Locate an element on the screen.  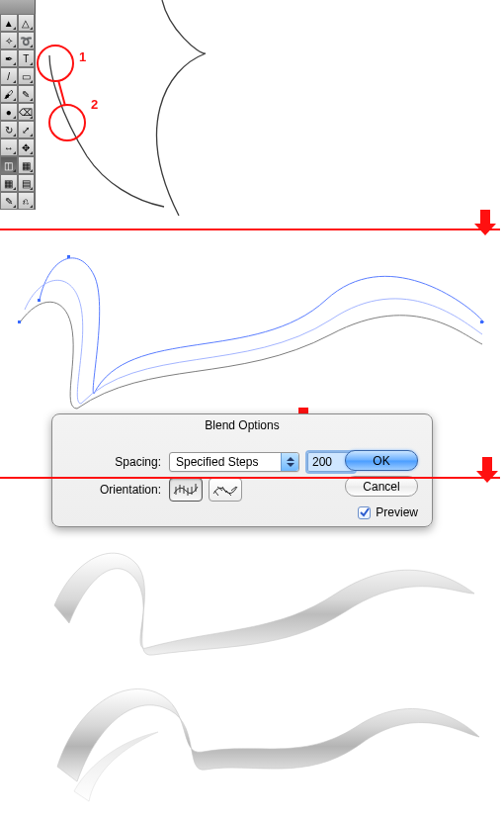
ok-button: OK is located at coordinates (381, 461).